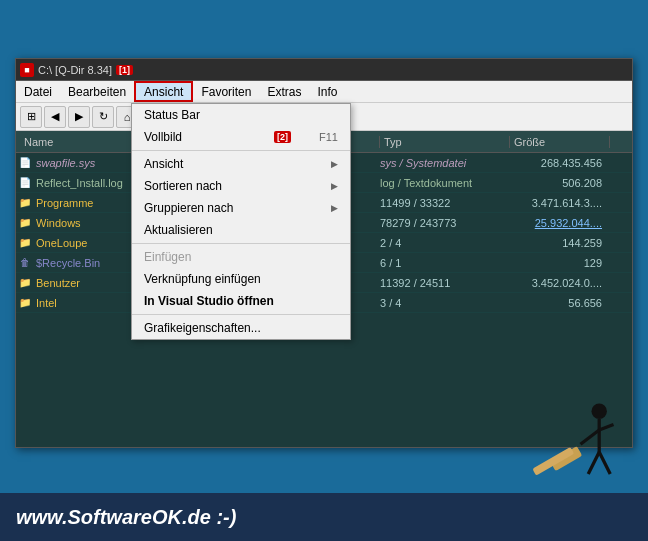 The width and height of the screenshot is (648, 541). Describe the element at coordinates (445, 142) in the screenshot. I see `col-typ: Typ` at that location.